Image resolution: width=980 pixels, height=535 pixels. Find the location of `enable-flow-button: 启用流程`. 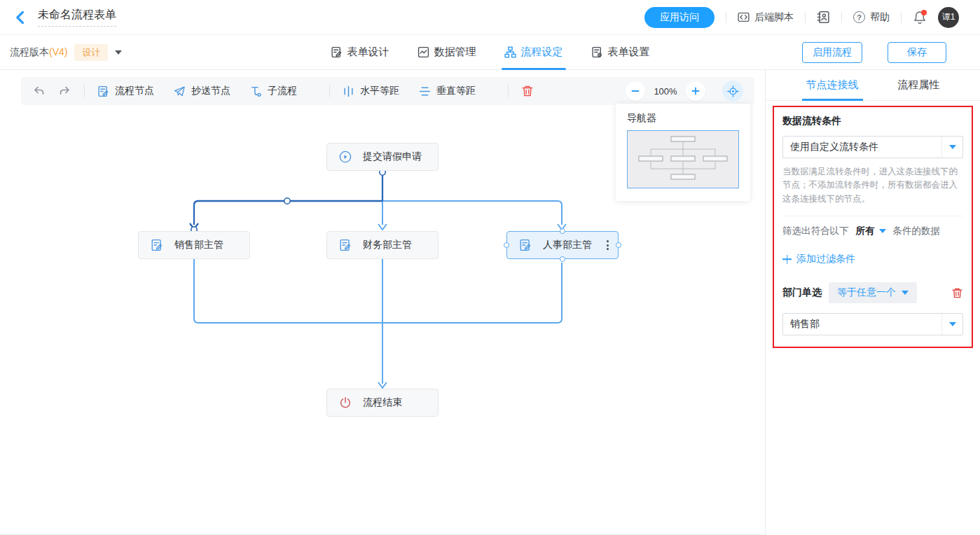

enable-flow-button: 启用流程 is located at coordinates (832, 53).